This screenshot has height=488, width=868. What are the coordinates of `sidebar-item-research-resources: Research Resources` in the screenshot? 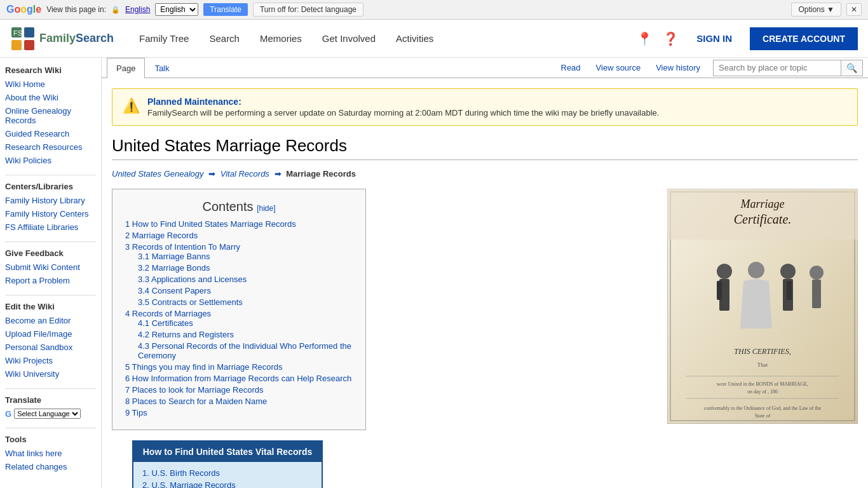 It's located at (51, 147).